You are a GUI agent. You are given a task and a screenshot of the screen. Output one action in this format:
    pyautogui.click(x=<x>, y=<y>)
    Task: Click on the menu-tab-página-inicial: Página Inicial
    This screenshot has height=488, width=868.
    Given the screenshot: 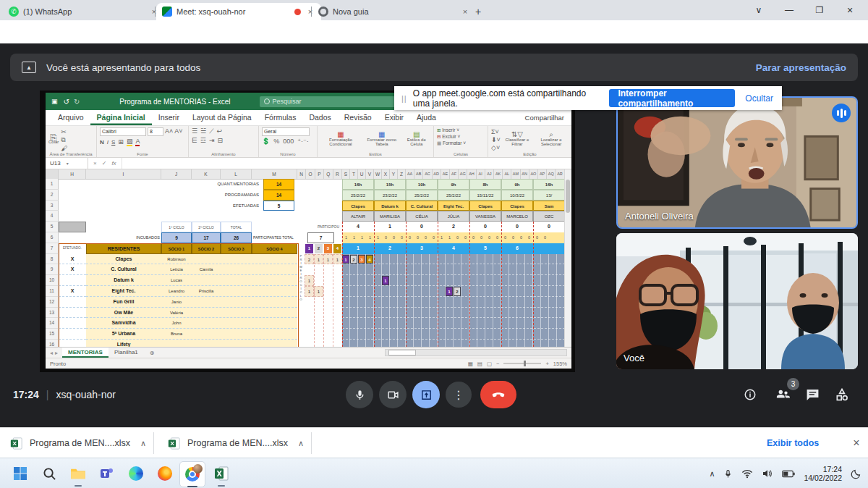 What is the action you would take?
    pyautogui.click(x=122, y=117)
    